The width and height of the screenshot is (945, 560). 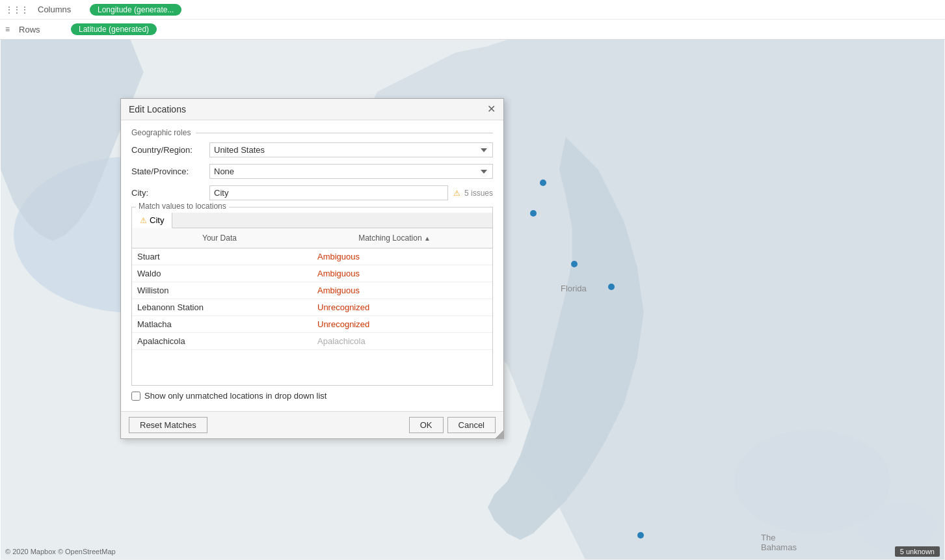 I want to click on table-row: StuartAmbiguous, so click(x=312, y=257).